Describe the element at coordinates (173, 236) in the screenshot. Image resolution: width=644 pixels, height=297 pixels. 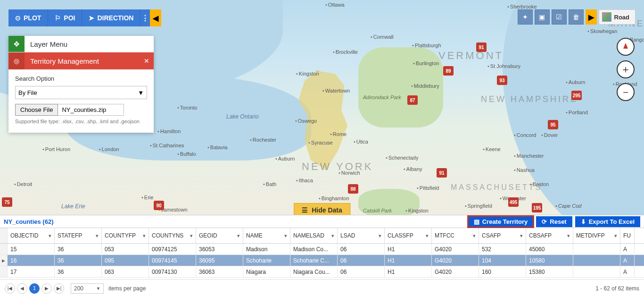
I see `col-header: COUNTYNS▾` at that location.